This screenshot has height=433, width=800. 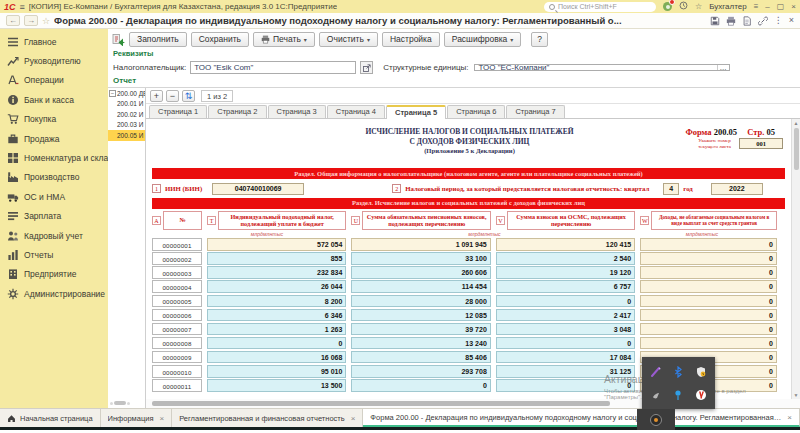 What do you see at coordinates (276, 330) in the screenshot?
I see `cell-T-00000007: 1 263` at bounding box center [276, 330].